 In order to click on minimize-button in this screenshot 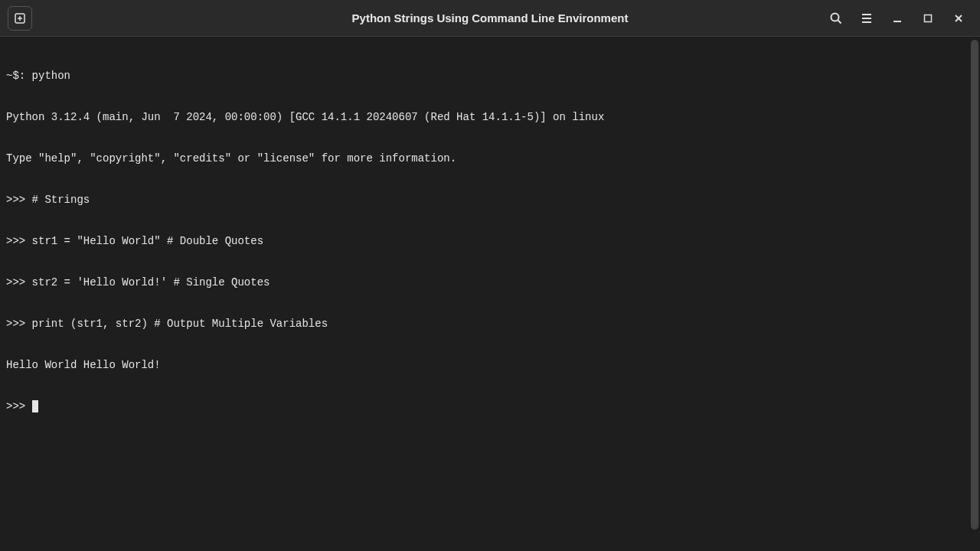, I will do `click(897, 18)`.